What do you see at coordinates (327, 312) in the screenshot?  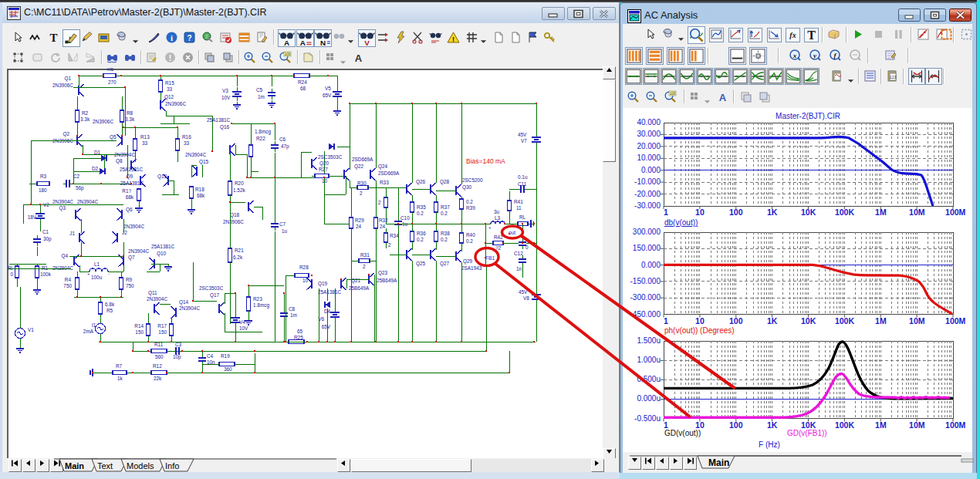 I see `svg-text: D4` at bounding box center [327, 312].